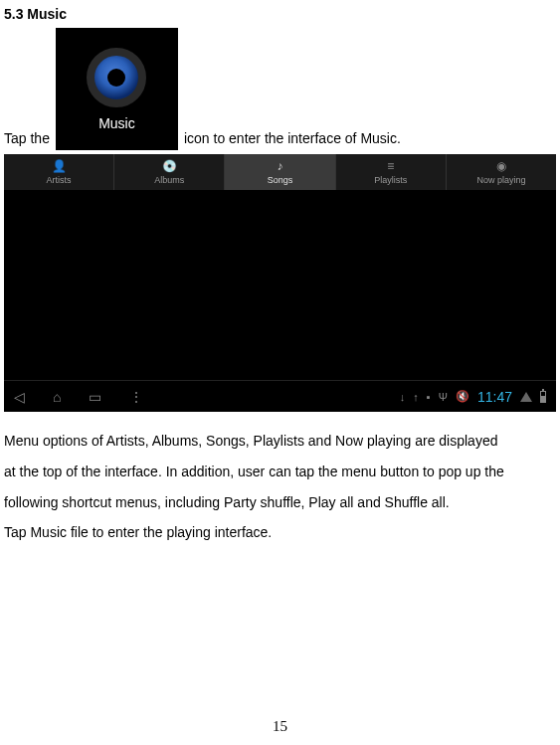 The width and height of the screenshot is (560, 745). I want to click on upload-icon: ↑, so click(416, 397).